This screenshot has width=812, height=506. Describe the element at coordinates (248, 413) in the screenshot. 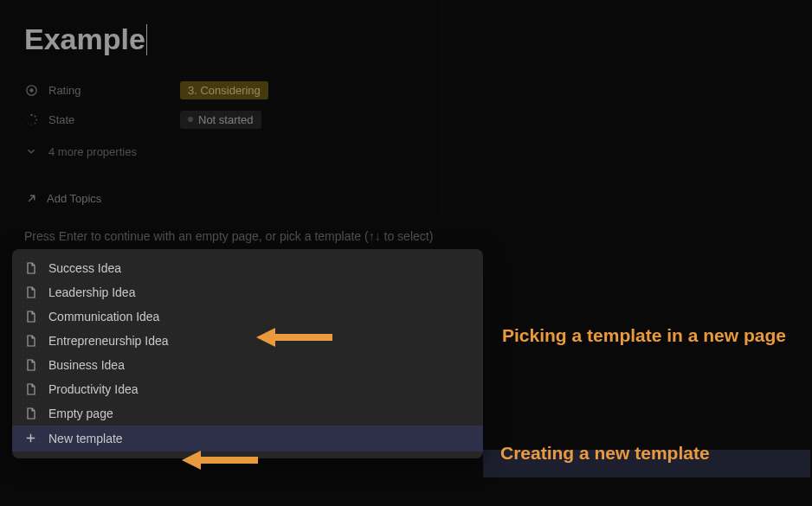

I see `template-item-empty-page: Empty page` at that location.